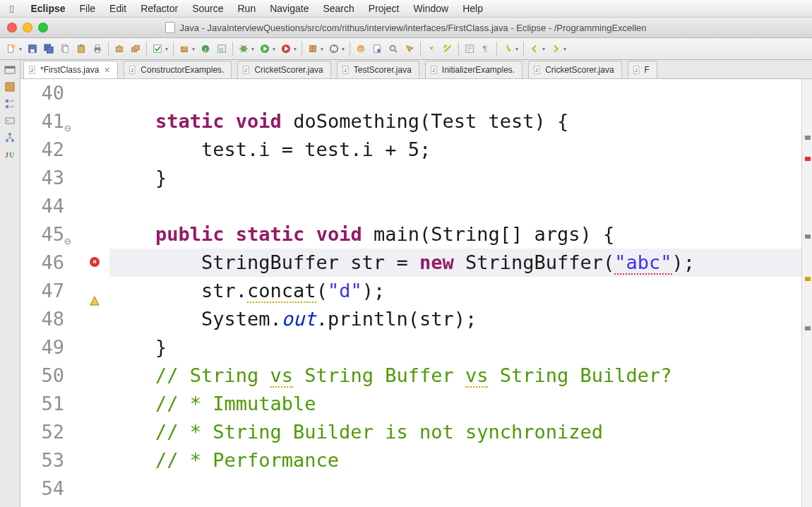  I want to click on package-dropdown-arrow: ▾, so click(322, 49).